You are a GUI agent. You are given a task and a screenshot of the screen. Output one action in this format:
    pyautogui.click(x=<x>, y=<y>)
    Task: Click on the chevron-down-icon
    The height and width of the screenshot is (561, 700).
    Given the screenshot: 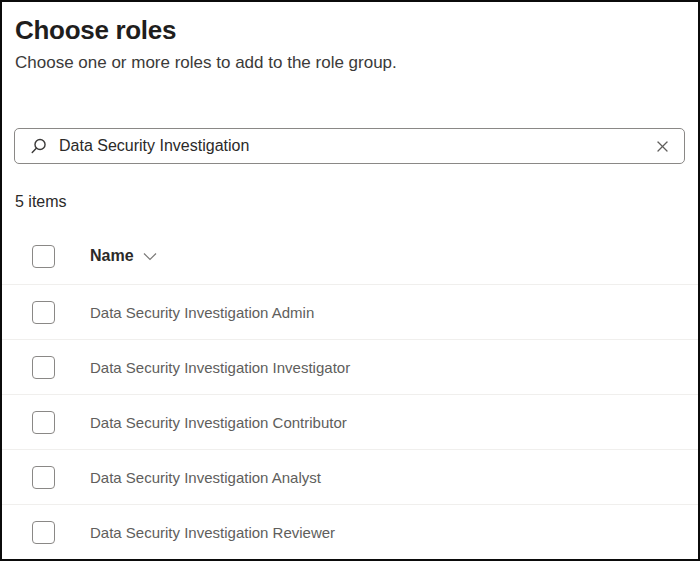 What is the action you would take?
    pyautogui.click(x=150, y=256)
    